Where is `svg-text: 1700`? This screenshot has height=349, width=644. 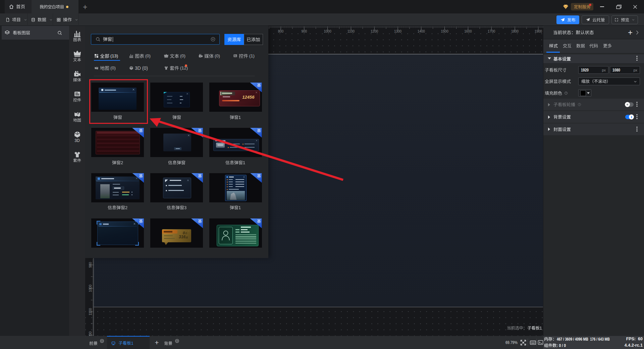
svg-text: 1700 is located at coordinates (492, 32).